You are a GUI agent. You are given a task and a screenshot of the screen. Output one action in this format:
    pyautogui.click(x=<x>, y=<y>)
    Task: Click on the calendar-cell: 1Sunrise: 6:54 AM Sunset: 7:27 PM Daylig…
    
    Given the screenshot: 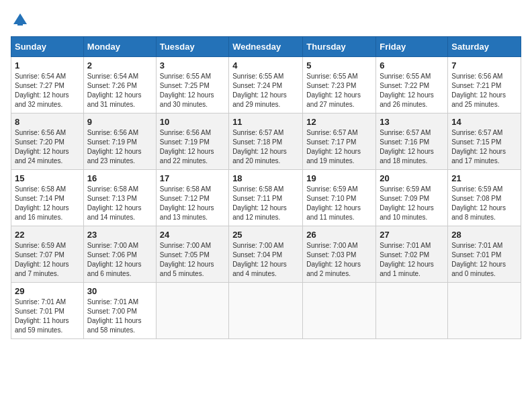 What is the action you would take?
    pyautogui.click(x=48, y=85)
    